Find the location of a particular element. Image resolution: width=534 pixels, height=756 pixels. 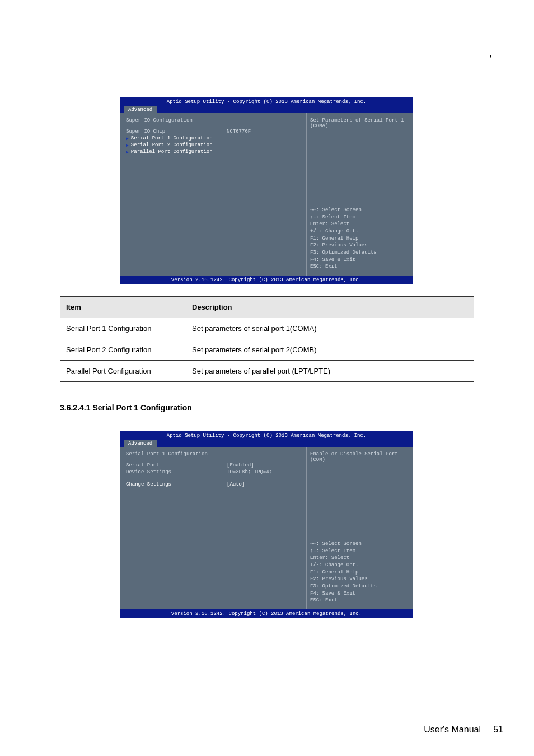

table-header-item: Item is located at coordinates (123, 307).